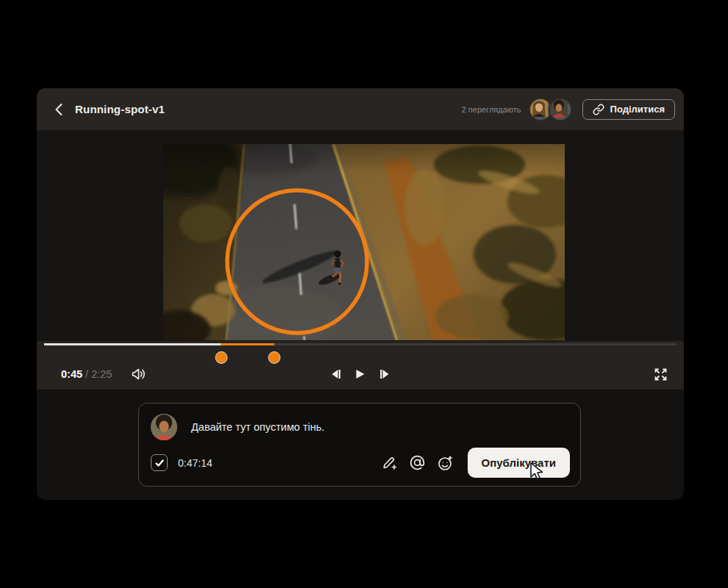 The width and height of the screenshot is (728, 588). I want to click on progress-track, so click(360, 344).